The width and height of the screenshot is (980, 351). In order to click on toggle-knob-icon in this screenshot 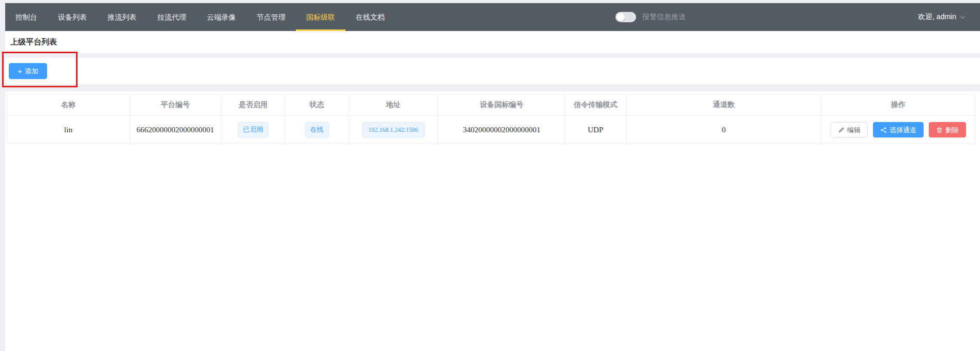, I will do `click(621, 17)`.